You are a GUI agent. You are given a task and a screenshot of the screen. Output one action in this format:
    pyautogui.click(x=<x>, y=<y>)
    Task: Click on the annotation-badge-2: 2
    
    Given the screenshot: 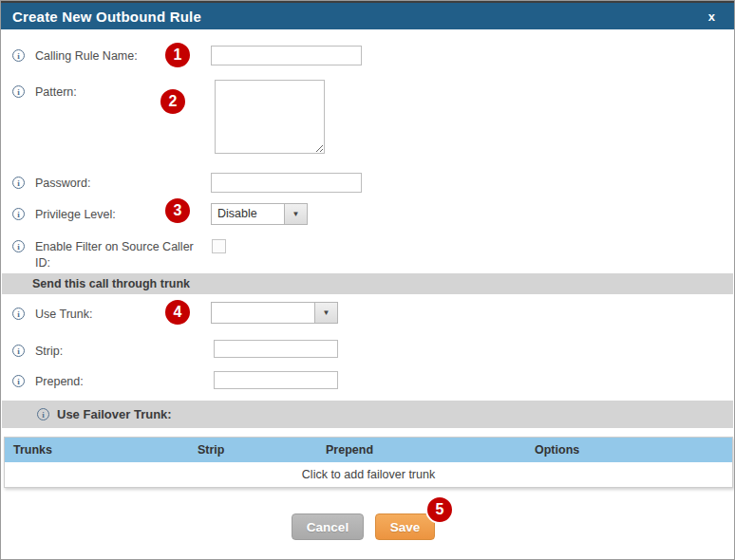 What is the action you would take?
    pyautogui.click(x=173, y=102)
    